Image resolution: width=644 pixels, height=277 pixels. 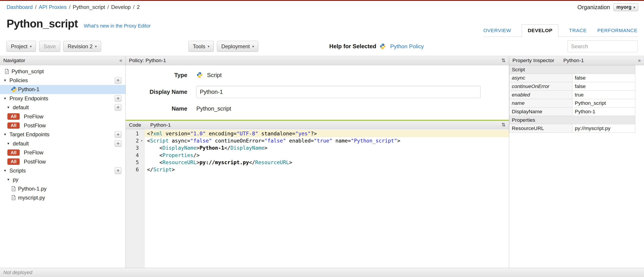 I want to click on property-name: async, so click(x=541, y=78).